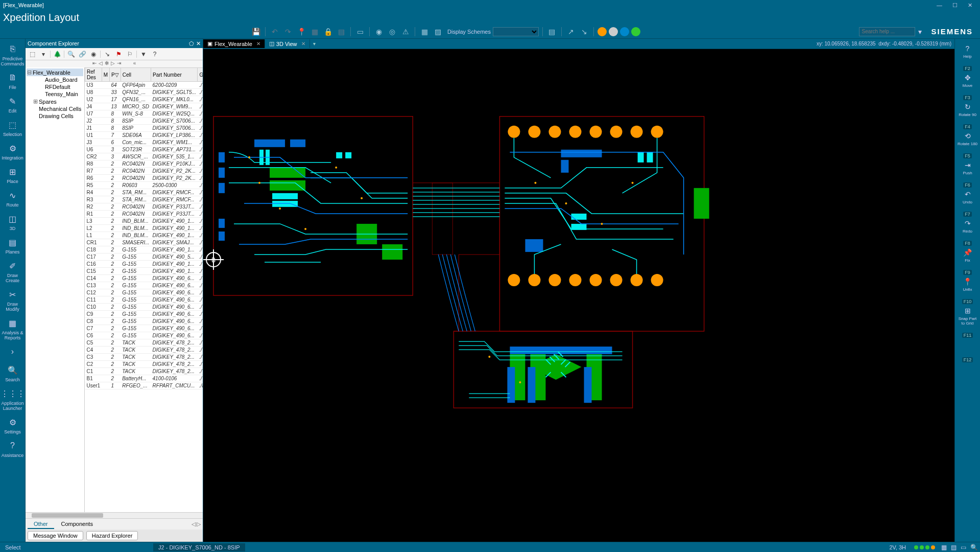 This screenshot has height=552, width=980. Describe the element at coordinates (968, 51) in the screenshot. I see `rightrail-item-0: ?Help` at that location.